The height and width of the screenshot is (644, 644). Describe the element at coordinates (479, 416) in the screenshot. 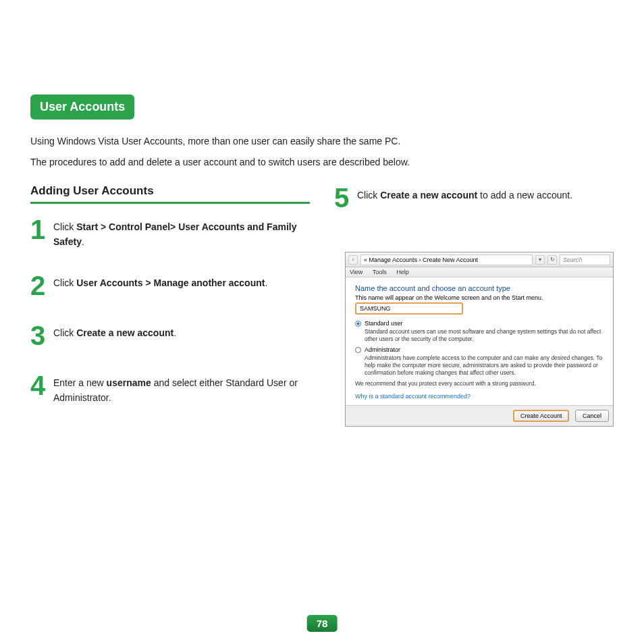

I see `screenshot-footer: Create Account Cancel` at that location.